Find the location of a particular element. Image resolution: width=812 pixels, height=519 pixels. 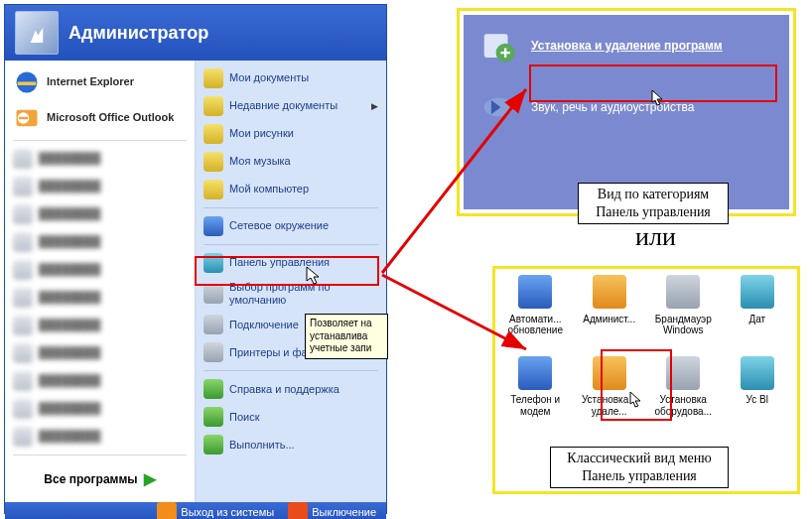

shutdown-button: Выключение is located at coordinates (332, 510).